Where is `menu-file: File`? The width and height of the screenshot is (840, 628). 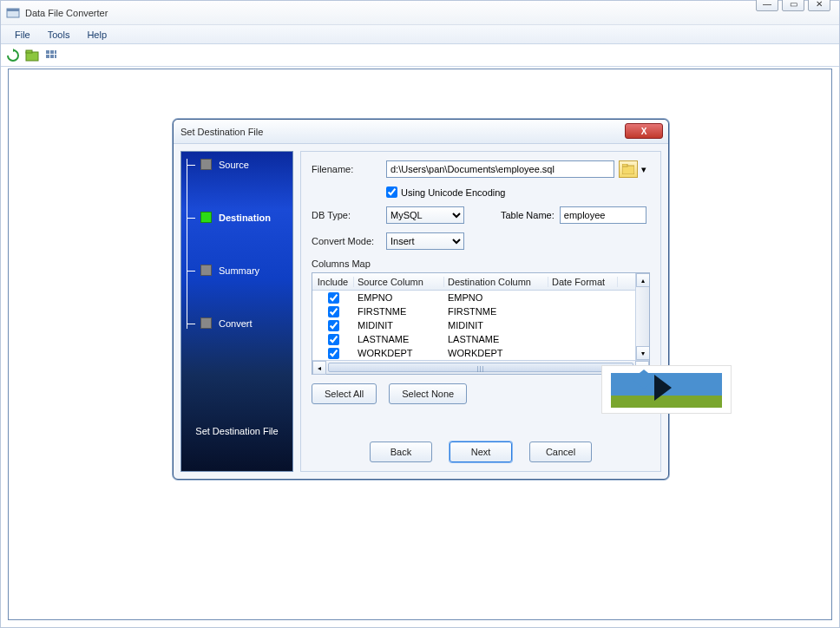
menu-file: File is located at coordinates (23, 35).